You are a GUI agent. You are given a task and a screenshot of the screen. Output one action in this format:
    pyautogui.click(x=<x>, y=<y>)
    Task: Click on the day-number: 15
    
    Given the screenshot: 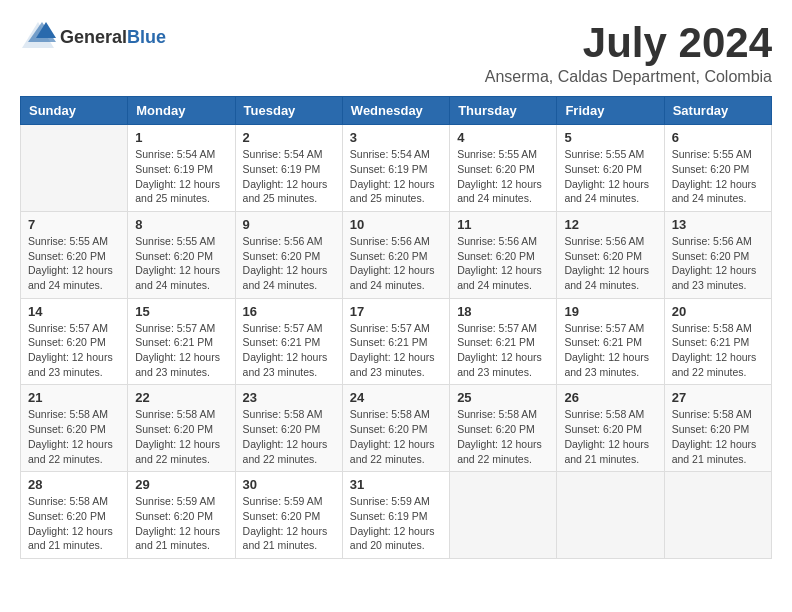 What is the action you would take?
    pyautogui.click(x=181, y=312)
    